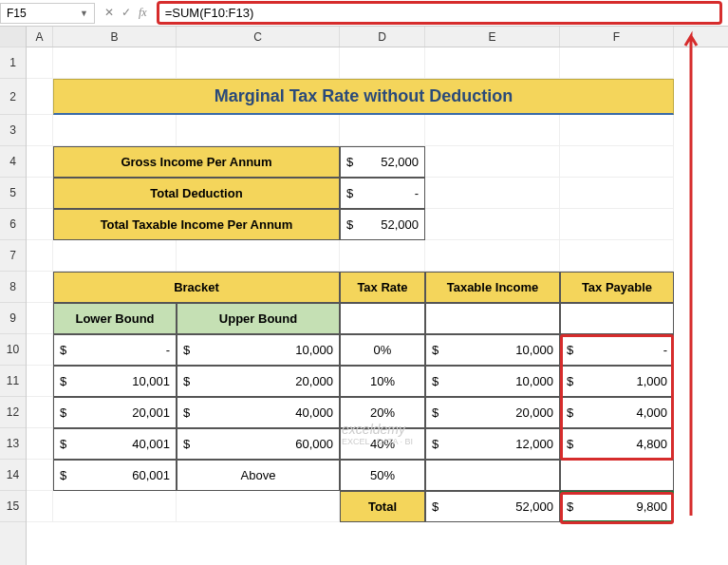  Describe the element at coordinates (13, 224) in the screenshot. I see `row-header: 6` at that location.